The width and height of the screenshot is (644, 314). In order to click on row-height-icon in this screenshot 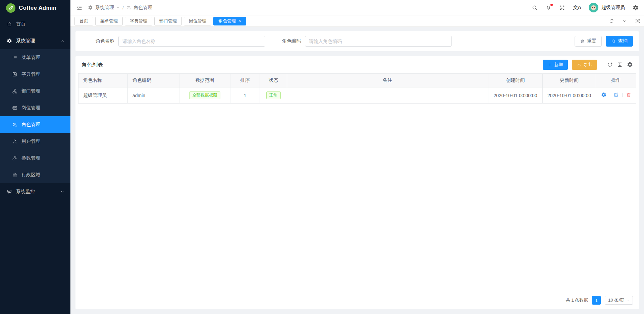, I will do `click(620, 65)`.